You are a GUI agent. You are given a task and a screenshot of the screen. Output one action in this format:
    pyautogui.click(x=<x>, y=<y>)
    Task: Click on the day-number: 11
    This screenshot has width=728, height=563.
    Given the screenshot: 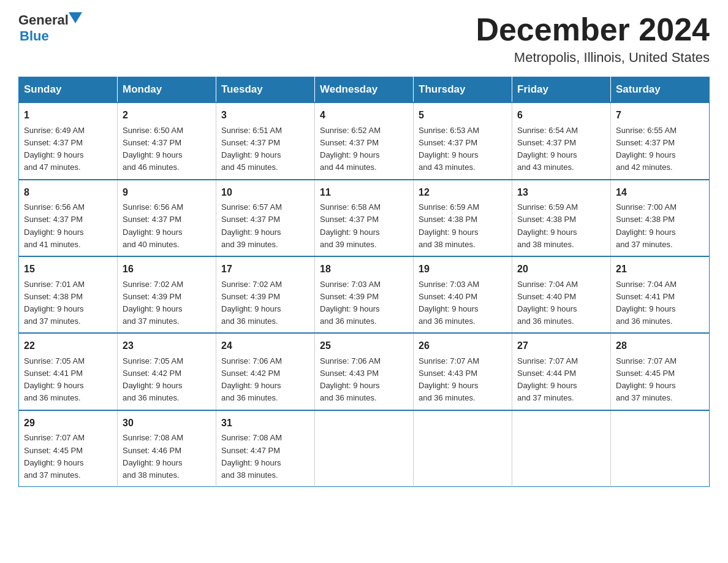 What is the action you would take?
    pyautogui.click(x=364, y=193)
    